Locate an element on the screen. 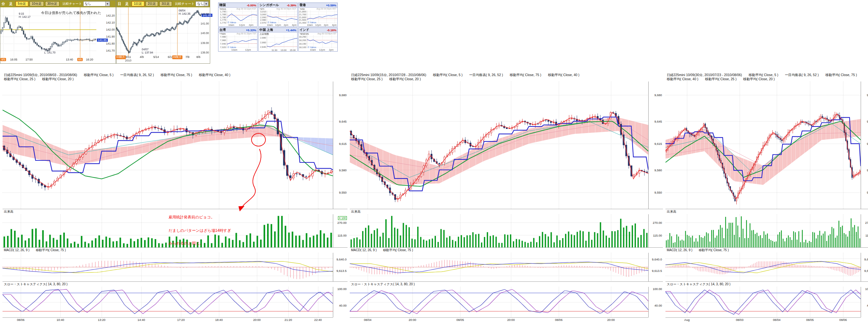 The image size is (868, 326). axis-label: 21,400 is located at coordinates (303, 22).